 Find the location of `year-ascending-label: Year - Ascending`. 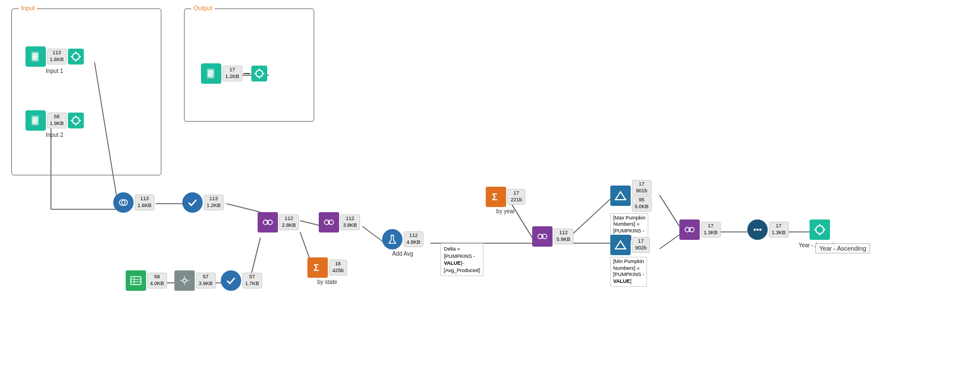

year-ascending-label: Year - Ascending is located at coordinates (842, 248).